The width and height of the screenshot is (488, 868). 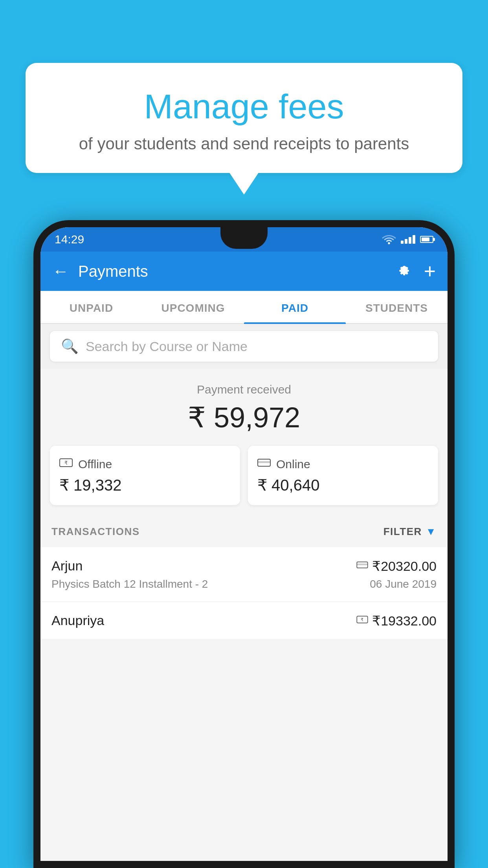 I want to click on transaction-amount-2: ₹19332.00, so click(x=404, y=621).